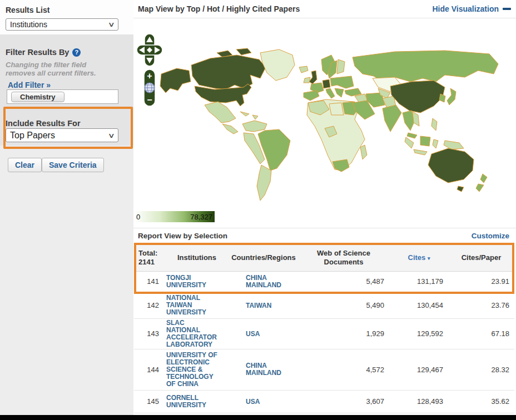  I want to click on filter-note: Changing the filter field removes all cu…, so click(51, 69).